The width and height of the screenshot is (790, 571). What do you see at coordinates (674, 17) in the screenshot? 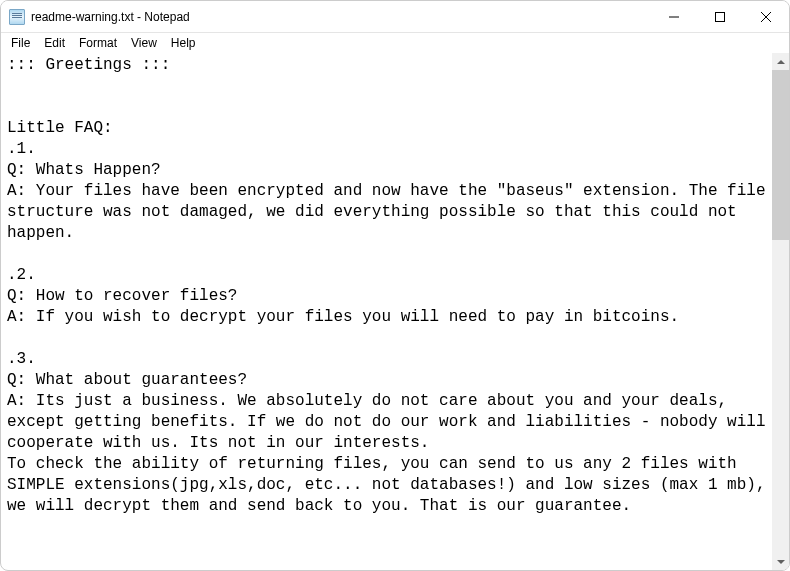
I see `minimize-icon` at bounding box center [674, 17].